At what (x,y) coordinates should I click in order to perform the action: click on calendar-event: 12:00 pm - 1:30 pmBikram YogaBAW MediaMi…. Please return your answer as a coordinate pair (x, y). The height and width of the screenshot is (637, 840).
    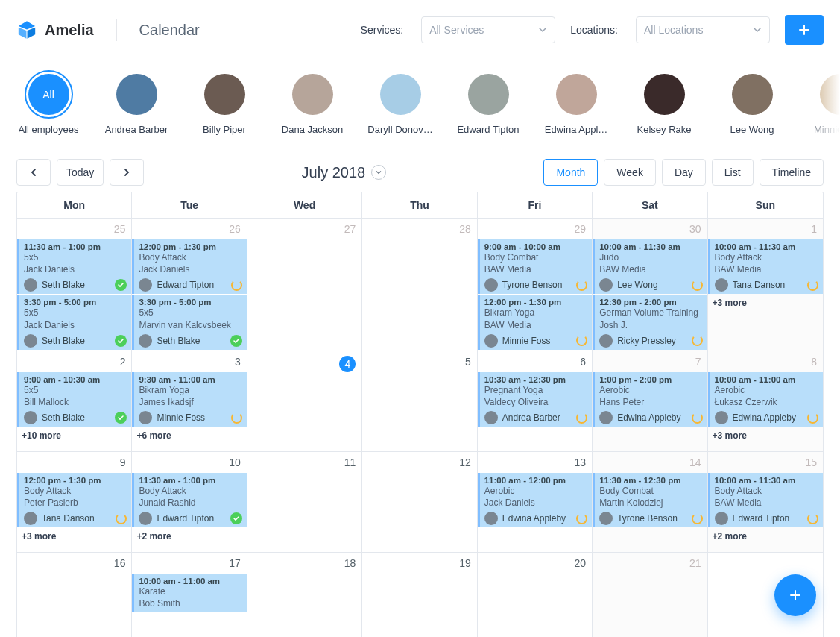
    Looking at the image, I should click on (535, 322).